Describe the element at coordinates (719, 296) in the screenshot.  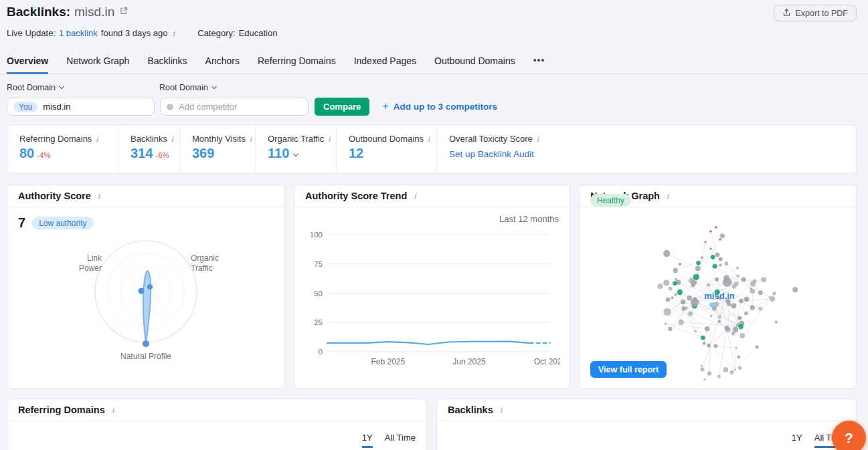
I see `svg-text: misd.in` at that location.